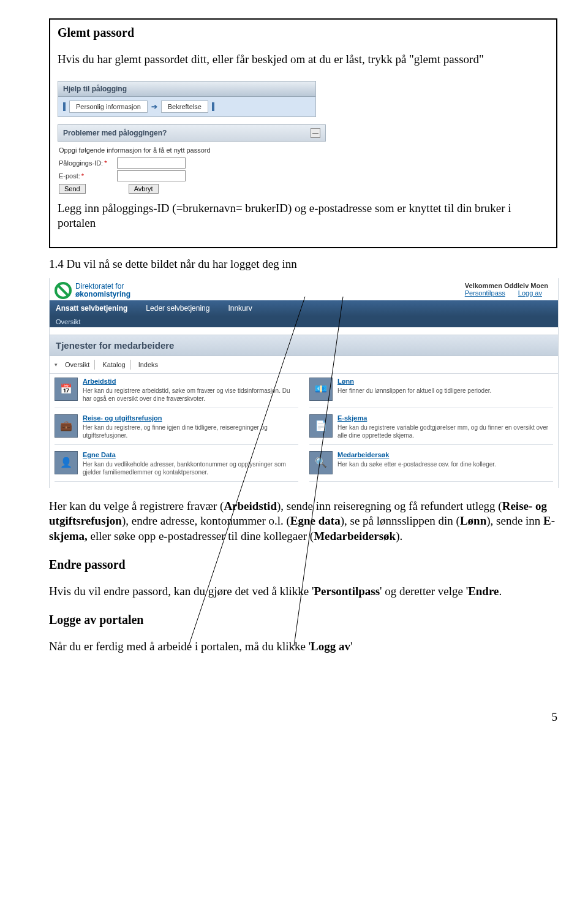 This screenshot has width=588, height=923. Describe the element at coordinates (77, 365) in the screenshot. I see `tab-oversikt: Oversikt` at that location.